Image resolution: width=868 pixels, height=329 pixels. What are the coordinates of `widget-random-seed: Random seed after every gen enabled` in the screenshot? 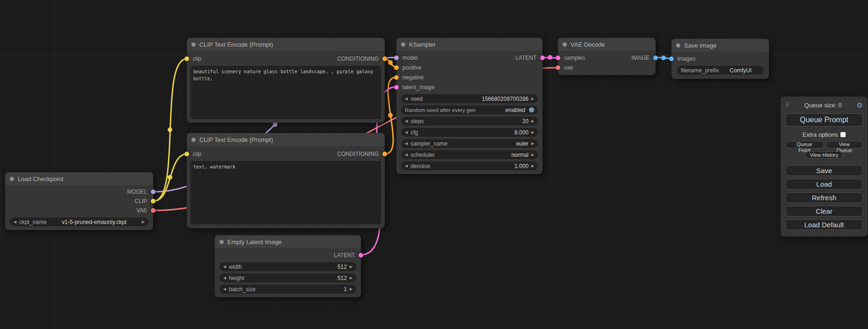 It's located at (470, 110).